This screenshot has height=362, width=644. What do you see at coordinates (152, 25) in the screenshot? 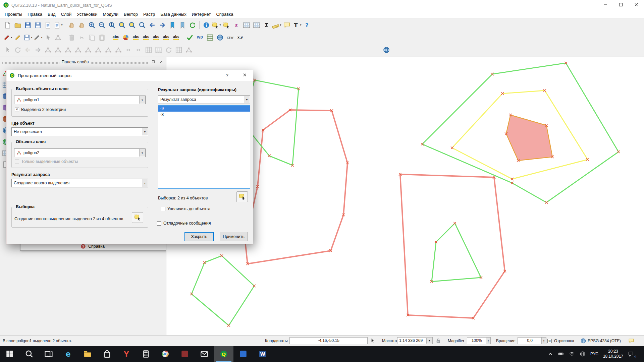
I see `zoom-last-icon` at bounding box center [152, 25].